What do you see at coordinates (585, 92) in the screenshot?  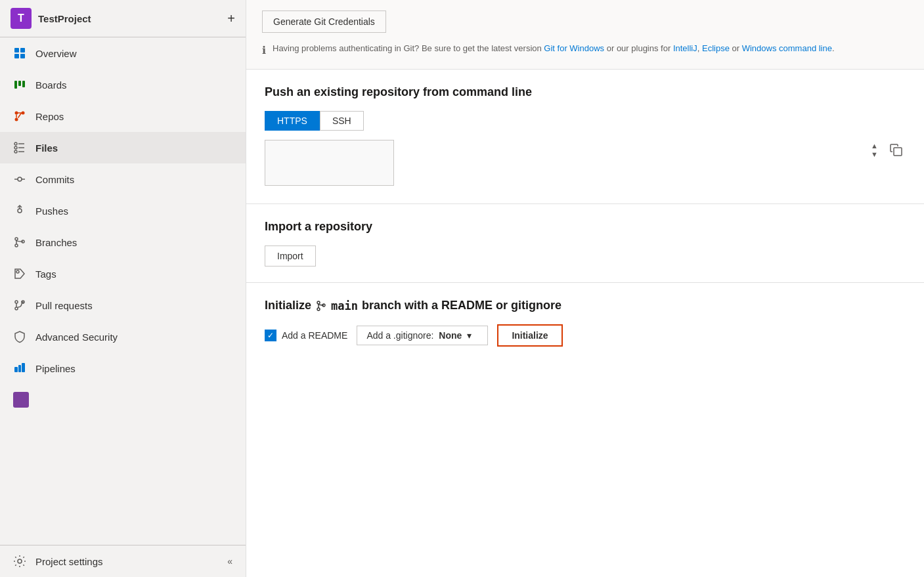 I see `push-section-title: Push an existing repository from command…` at bounding box center [585, 92].